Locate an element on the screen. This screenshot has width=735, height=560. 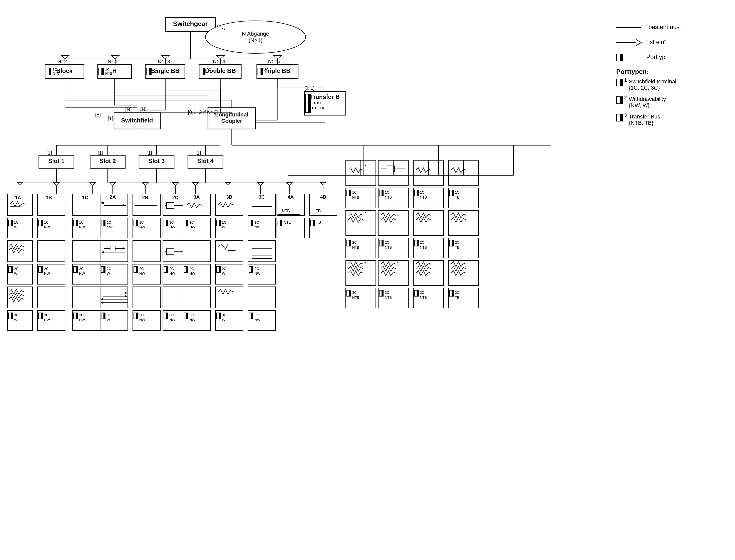
slot4-label: Slot 4 is located at coordinates (205, 161).